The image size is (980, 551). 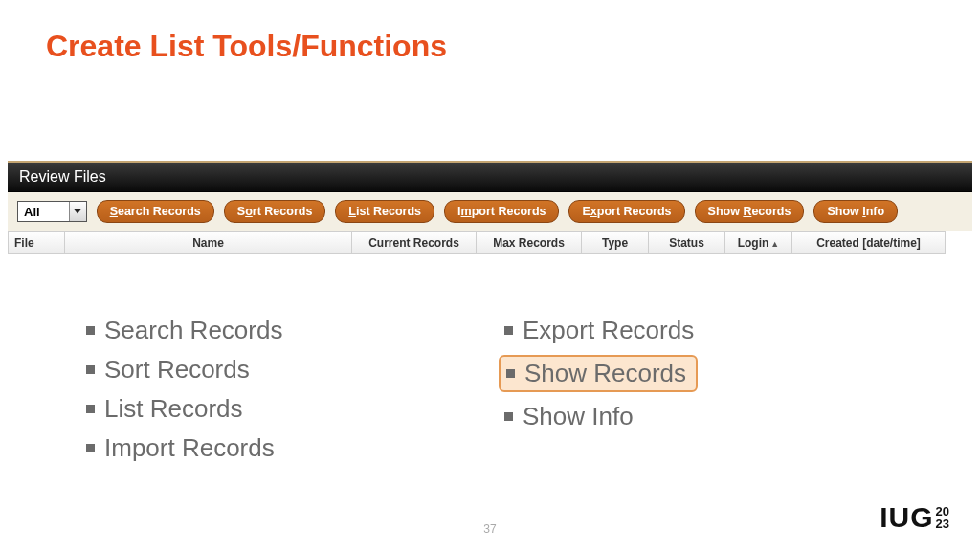 What do you see at coordinates (578, 417) in the screenshot?
I see `list-item-label: Show Info` at bounding box center [578, 417].